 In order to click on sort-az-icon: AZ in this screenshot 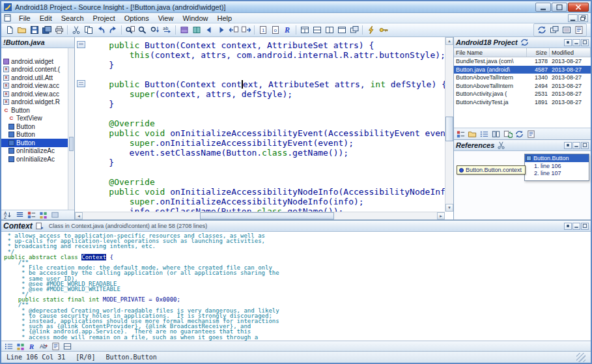, I will do `click(8, 215)`.